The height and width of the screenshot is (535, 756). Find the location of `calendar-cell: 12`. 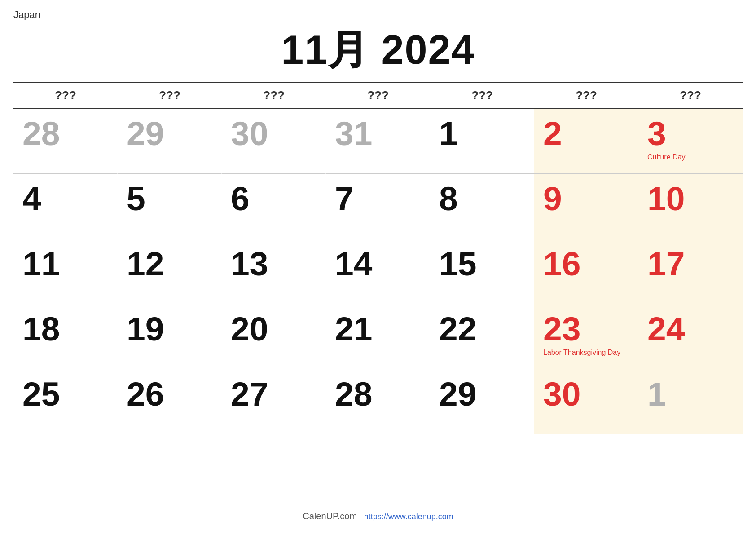

calendar-cell: 12 is located at coordinates (170, 271).